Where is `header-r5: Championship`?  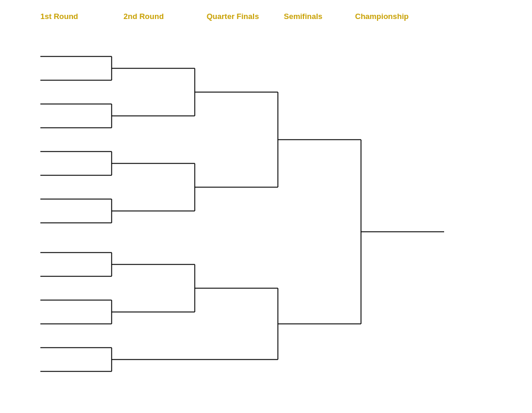
header-r5: Championship is located at coordinates (382, 17).